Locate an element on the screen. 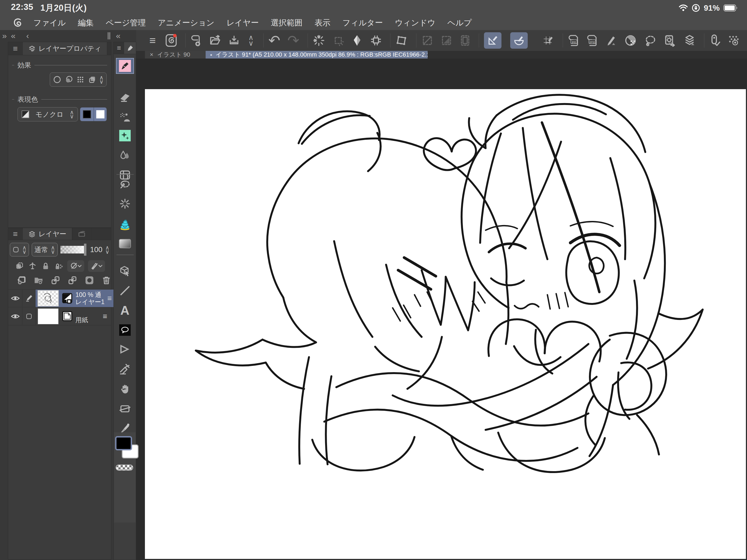 This screenshot has width=747, height=560. tool-rotate-canvas is located at coordinates (125, 409).